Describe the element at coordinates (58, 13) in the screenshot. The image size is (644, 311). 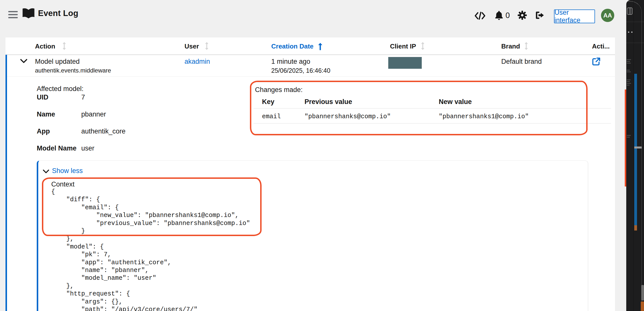
I see `page-title: Event Log` at that location.